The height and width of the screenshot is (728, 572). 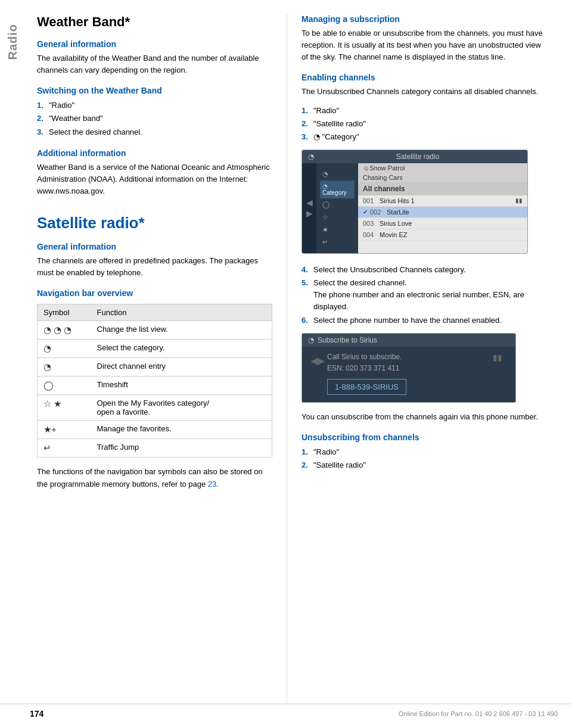 I want to click on satellite-general-info-body: The channels are offered in predefined p…, so click(x=155, y=267).